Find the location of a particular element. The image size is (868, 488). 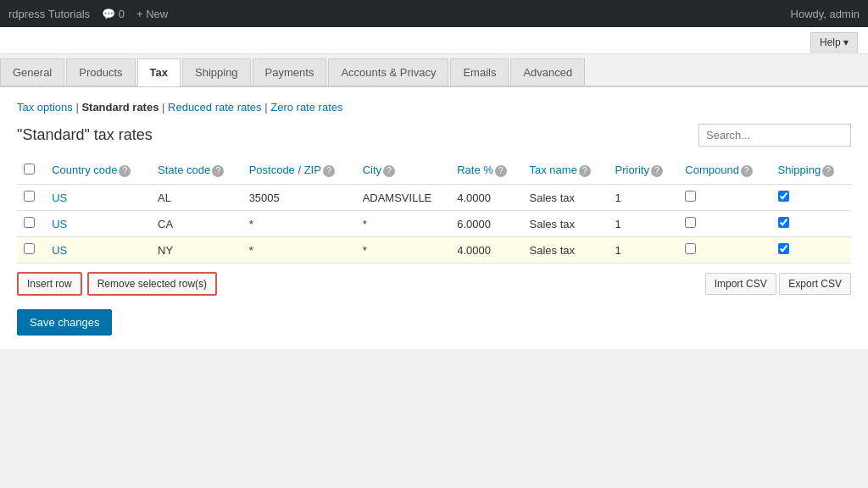

new-item-button: + New is located at coordinates (153, 14).